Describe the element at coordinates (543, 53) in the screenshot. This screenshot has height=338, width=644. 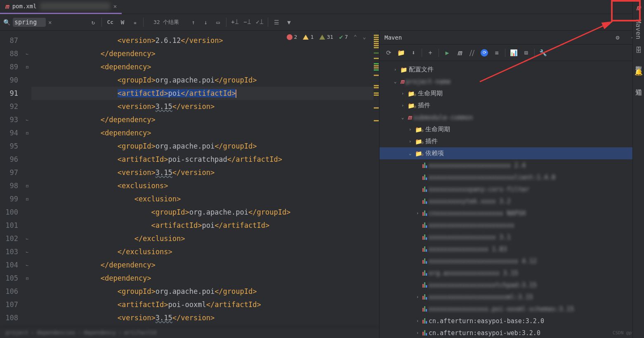
I see `settings-icon: 🔧` at that location.